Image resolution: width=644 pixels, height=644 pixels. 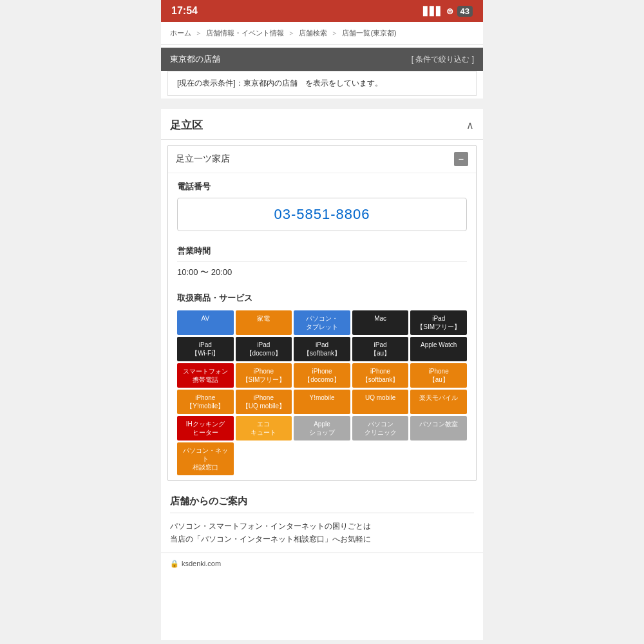 What do you see at coordinates (205, 459) in the screenshot?
I see `product-tag: パソコン・ネット 相談窓口` at bounding box center [205, 459].